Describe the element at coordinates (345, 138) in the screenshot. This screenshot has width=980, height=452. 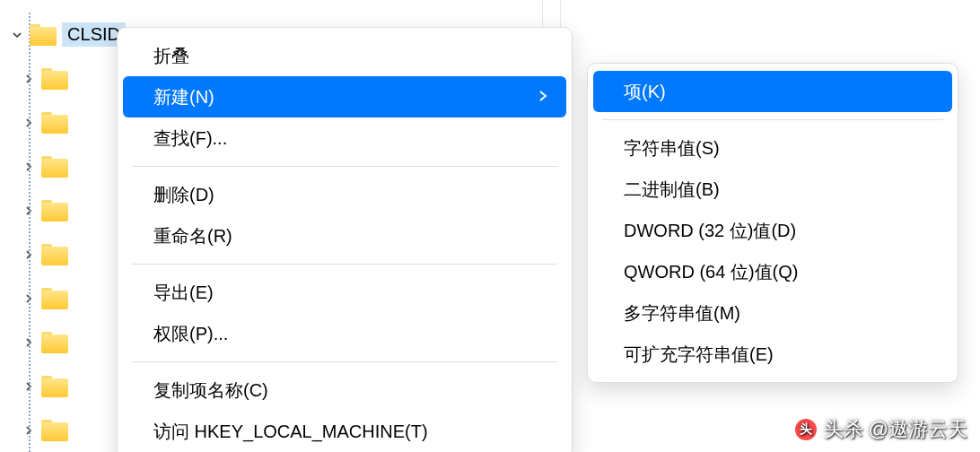
I see `menu-item-find: 查找(F)...` at that location.